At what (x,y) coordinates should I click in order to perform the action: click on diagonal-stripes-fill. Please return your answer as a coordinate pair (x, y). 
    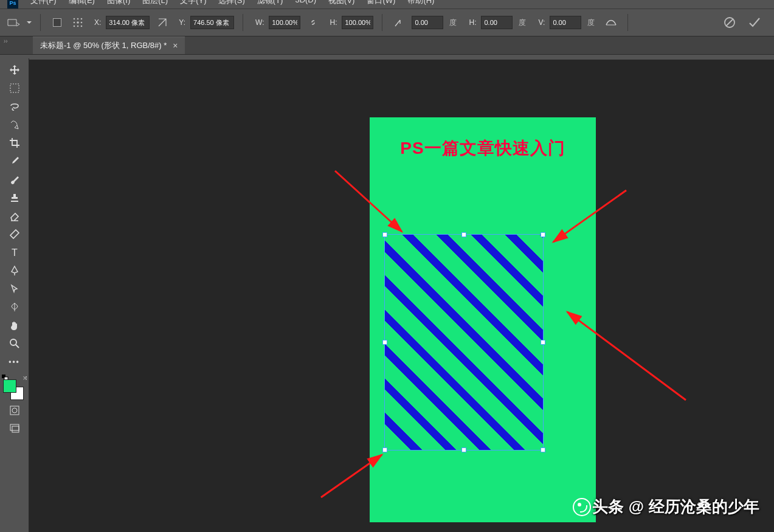
    Looking at the image, I should click on (464, 342).